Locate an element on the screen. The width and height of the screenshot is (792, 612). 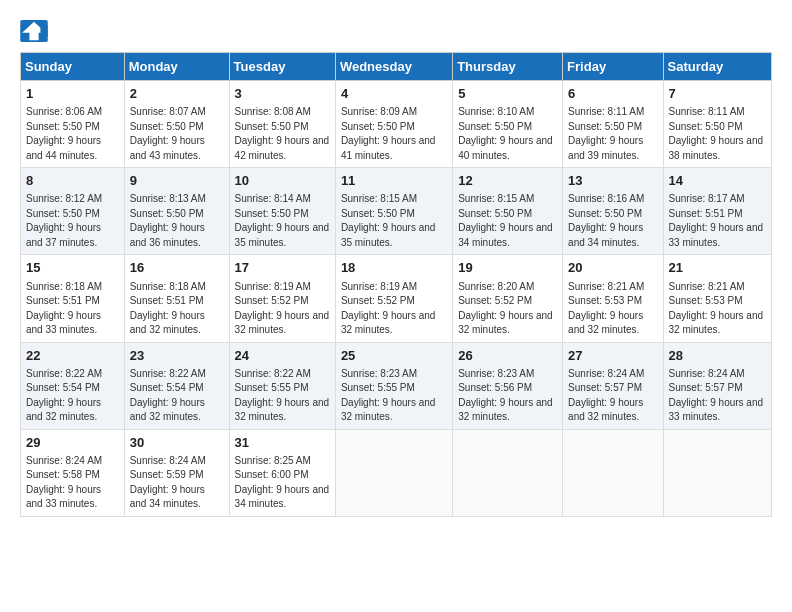
calendar-week-row: 8Sunrise: 8:12 AMSunset: 5:50 PMDaylight… is located at coordinates (396, 212).